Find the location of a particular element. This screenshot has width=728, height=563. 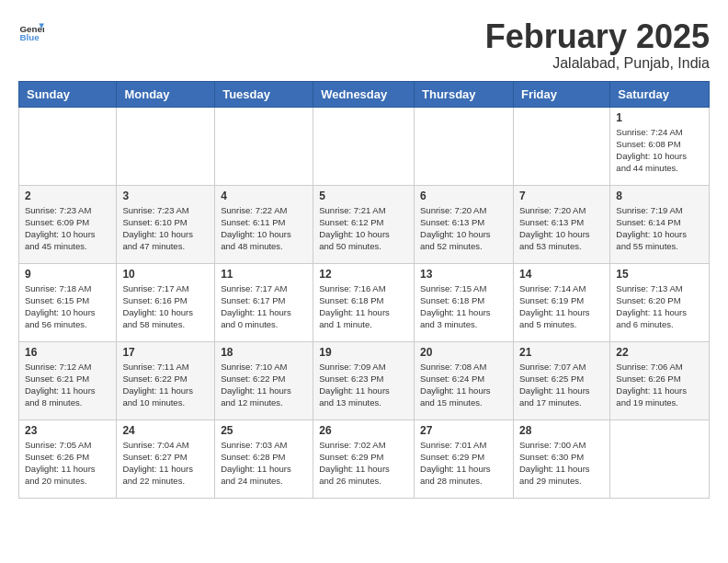

day-number: 28 is located at coordinates (562, 431).